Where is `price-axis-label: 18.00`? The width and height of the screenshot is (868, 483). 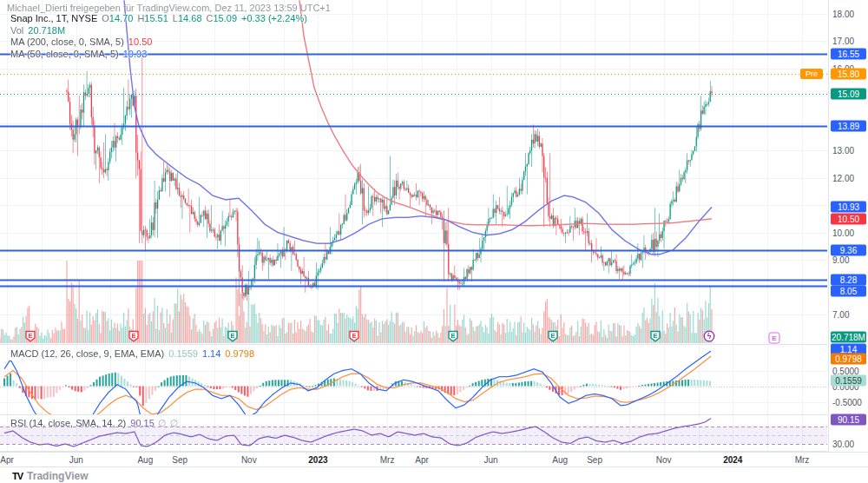 price-axis-label: 18.00 is located at coordinates (844, 14).